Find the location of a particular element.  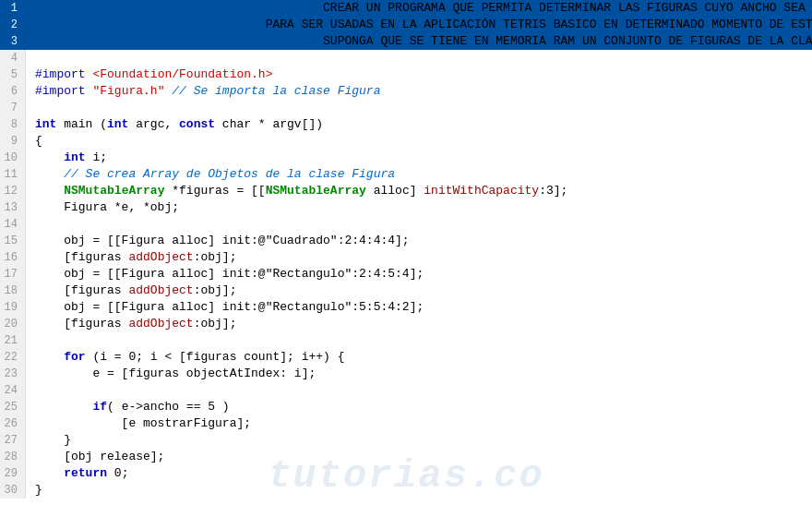

code-line-3: 3 SUPONGA QUE SE TIENE EN MEMORIA RAM UN… is located at coordinates (406, 42).